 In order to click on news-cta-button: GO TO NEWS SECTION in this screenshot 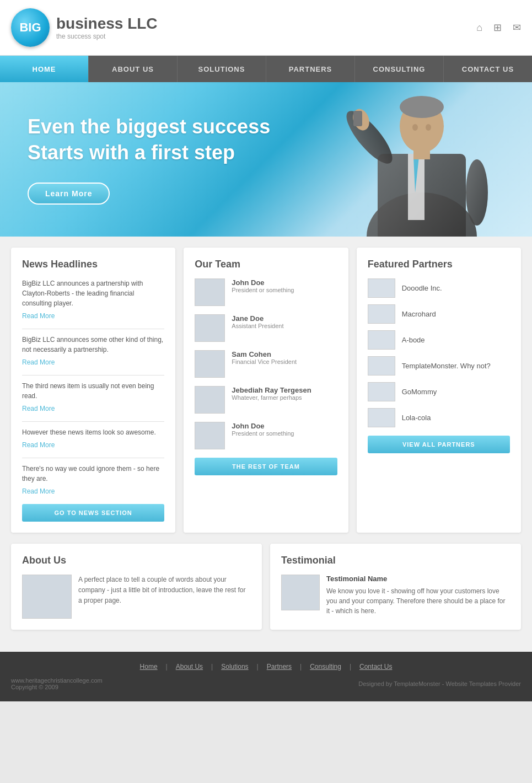, I will do `click(93, 513)`.